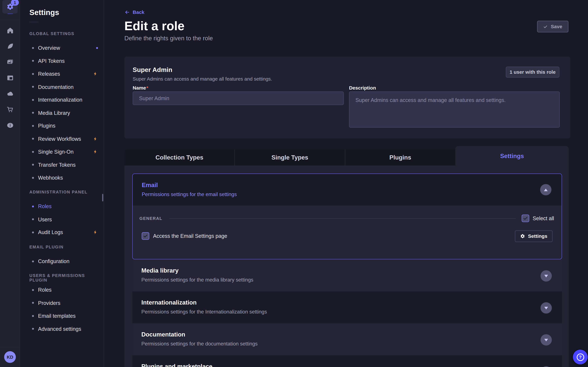 The image size is (588, 367). What do you see at coordinates (197, 280) in the screenshot?
I see `accordion-row-subtitle: Permissions settings for the media libra…` at bounding box center [197, 280].